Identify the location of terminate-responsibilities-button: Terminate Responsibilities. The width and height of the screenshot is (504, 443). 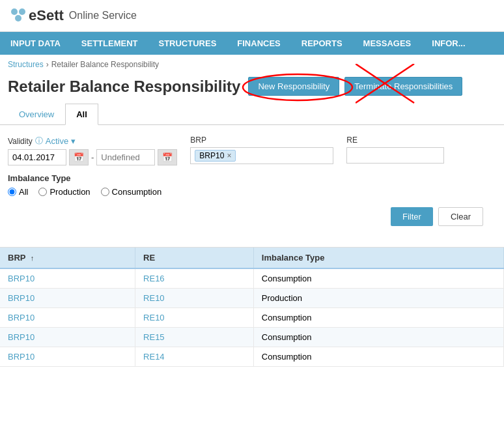
(404, 86).